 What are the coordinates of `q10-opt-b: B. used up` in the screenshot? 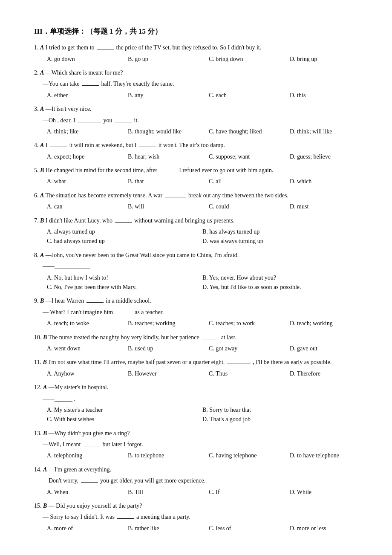 It's located at (162, 349).